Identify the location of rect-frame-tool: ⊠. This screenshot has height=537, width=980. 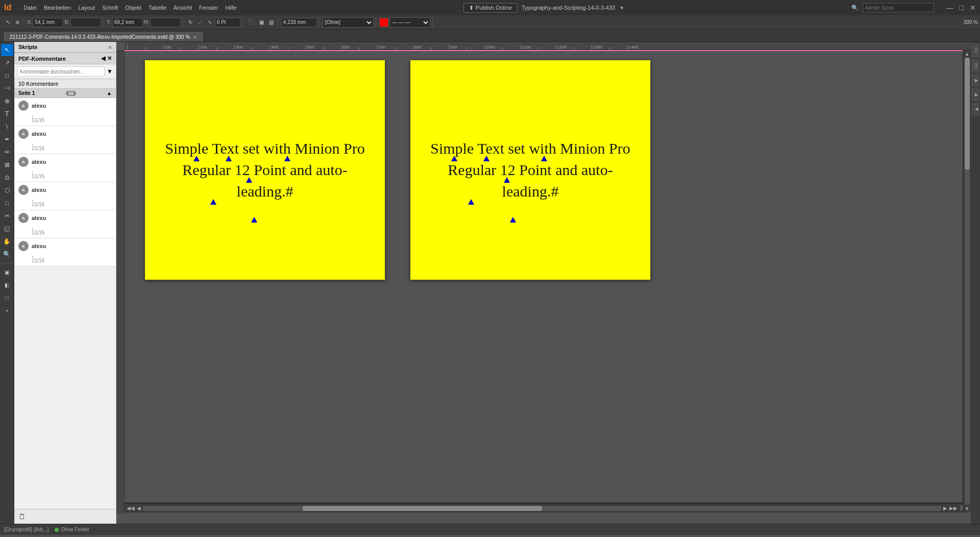
(7, 165).